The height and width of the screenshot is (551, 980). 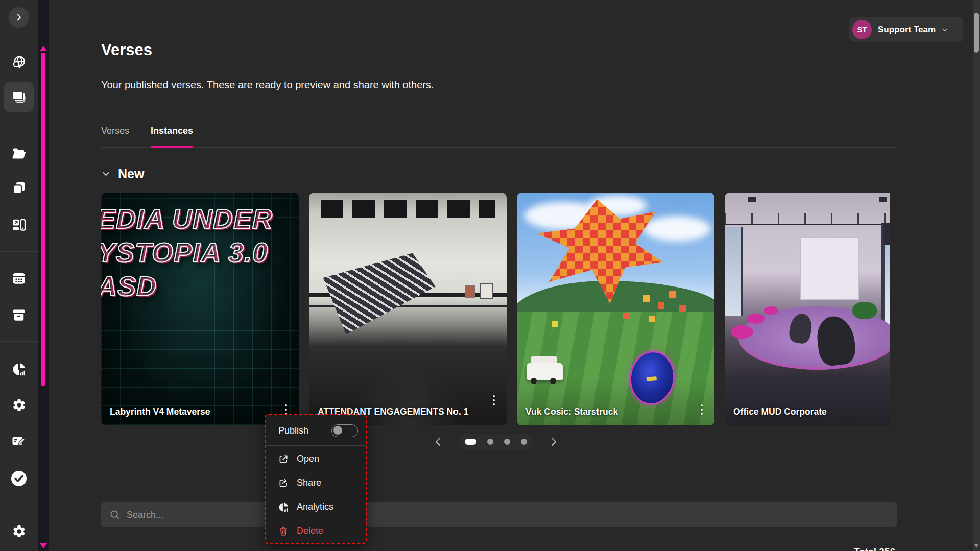 What do you see at coordinates (438, 442) in the screenshot?
I see `carousel-prev-button` at bounding box center [438, 442].